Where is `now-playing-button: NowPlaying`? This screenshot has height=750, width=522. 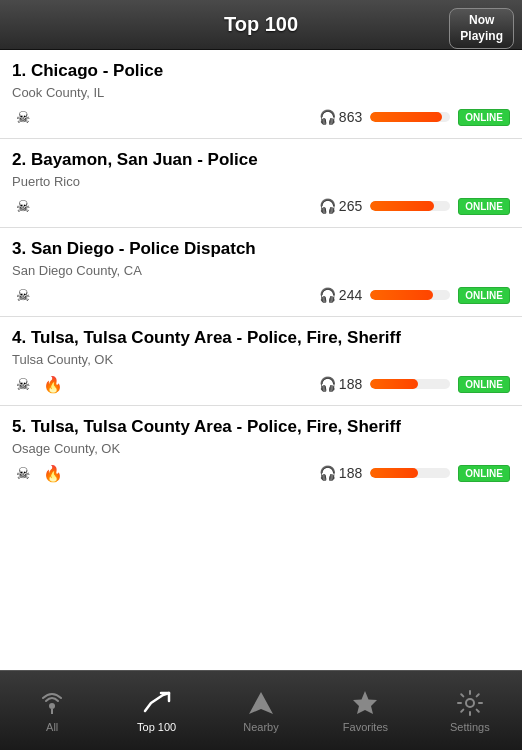 now-playing-button: NowPlaying is located at coordinates (482, 28).